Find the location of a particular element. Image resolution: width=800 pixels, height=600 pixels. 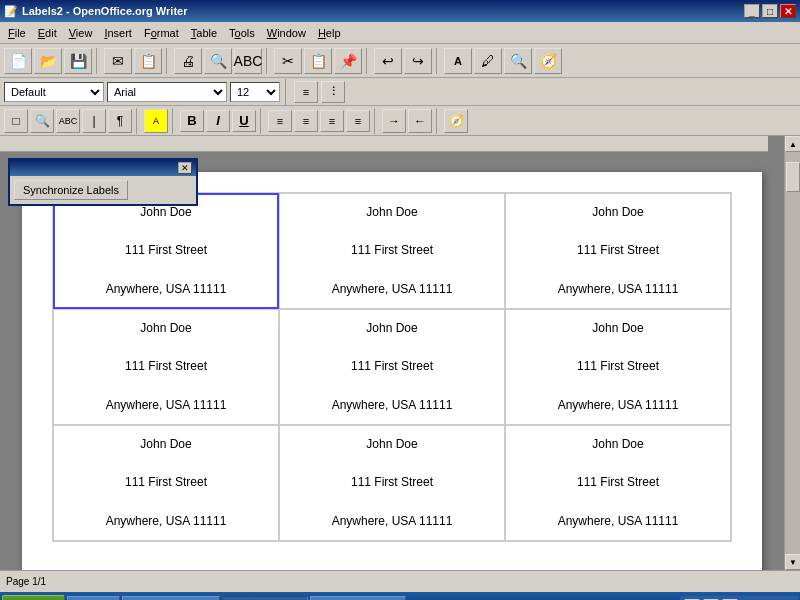

main-toolbar: 📄 📂 💾 ✉ 📋 🖨 🔍 ABC ✂ 📋 📌 ↩ ↪ A 🖊 🔍 🧭 is located at coordinates (400, 61).